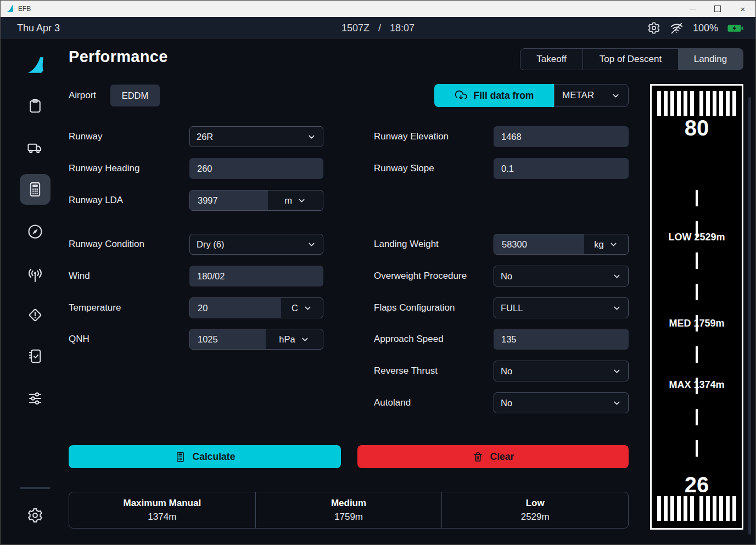 Image resolution: width=756 pixels, height=545 pixels. Describe the element at coordinates (539, 244) in the screenshot. I see `landing-weight-input: 58300` at that location.